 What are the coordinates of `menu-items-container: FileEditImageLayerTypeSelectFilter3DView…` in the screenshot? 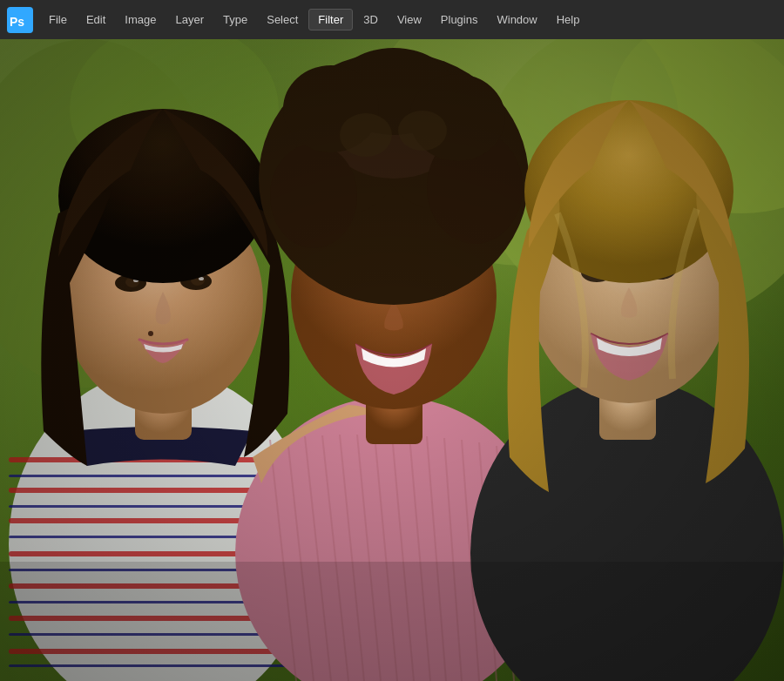 It's located at (314, 19).